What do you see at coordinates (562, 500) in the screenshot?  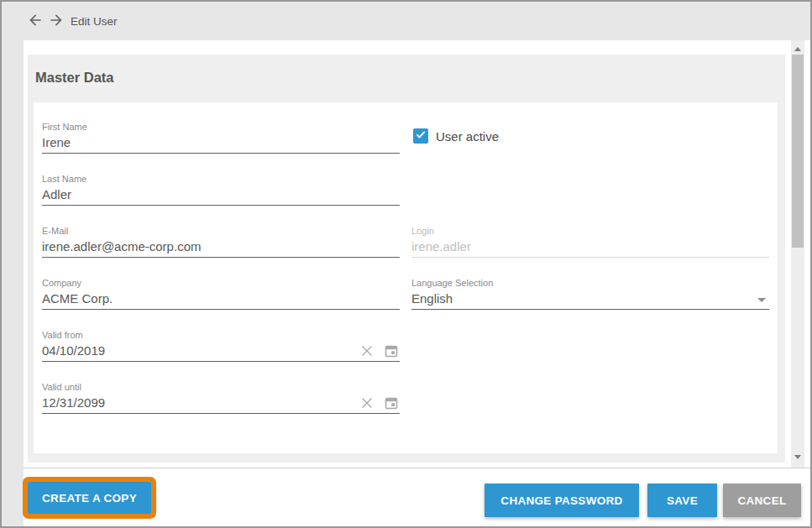 I see `change-password-button: CHANGE PASSWORD` at bounding box center [562, 500].